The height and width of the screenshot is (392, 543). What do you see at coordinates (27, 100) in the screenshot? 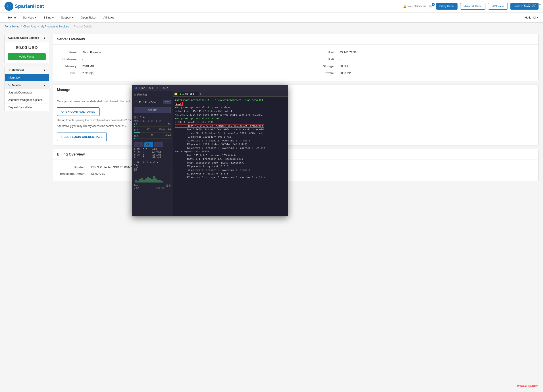
I see `sidebar-item-upgrade-downgrade-options: Upgrade/Downgrade Options` at bounding box center [27, 100].